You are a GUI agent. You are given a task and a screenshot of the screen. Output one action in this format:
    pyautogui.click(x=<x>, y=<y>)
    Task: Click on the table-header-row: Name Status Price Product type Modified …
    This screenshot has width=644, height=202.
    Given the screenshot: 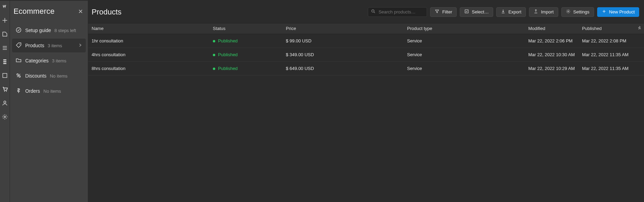 What is the action you would take?
    pyautogui.click(x=366, y=29)
    